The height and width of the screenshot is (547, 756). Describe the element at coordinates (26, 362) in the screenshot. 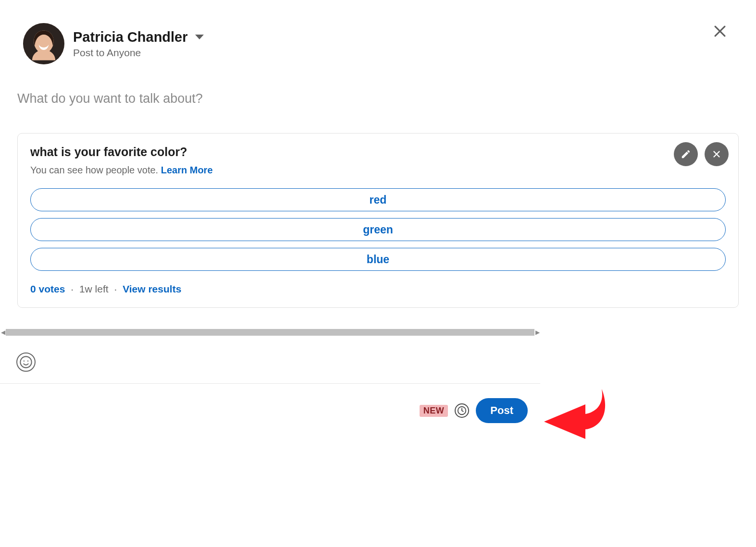

I see `emoji-button` at that location.